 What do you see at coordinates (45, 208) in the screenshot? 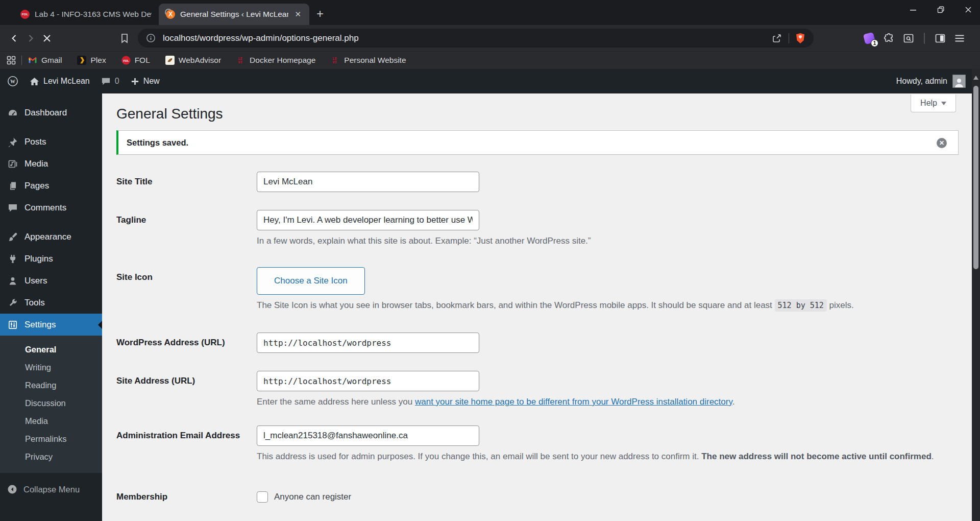
I see `sidebar-item-label: Comments` at bounding box center [45, 208].